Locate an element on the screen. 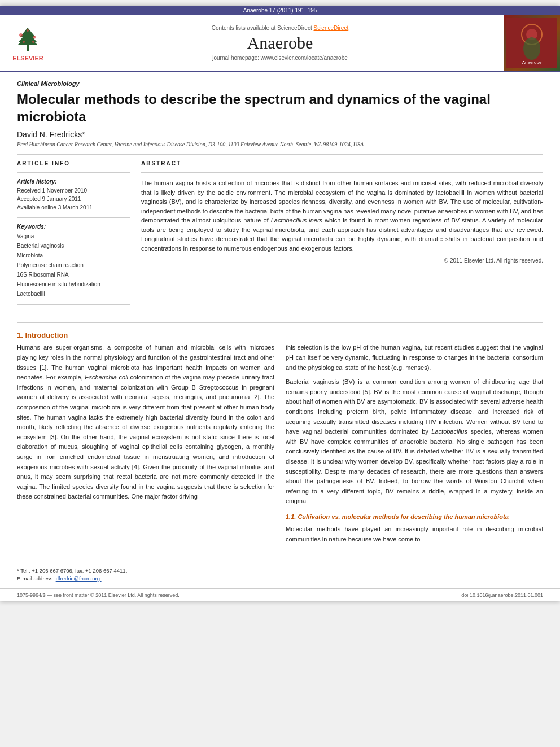  intro-heading: 1. Introduction is located at coordinates (280, 335).